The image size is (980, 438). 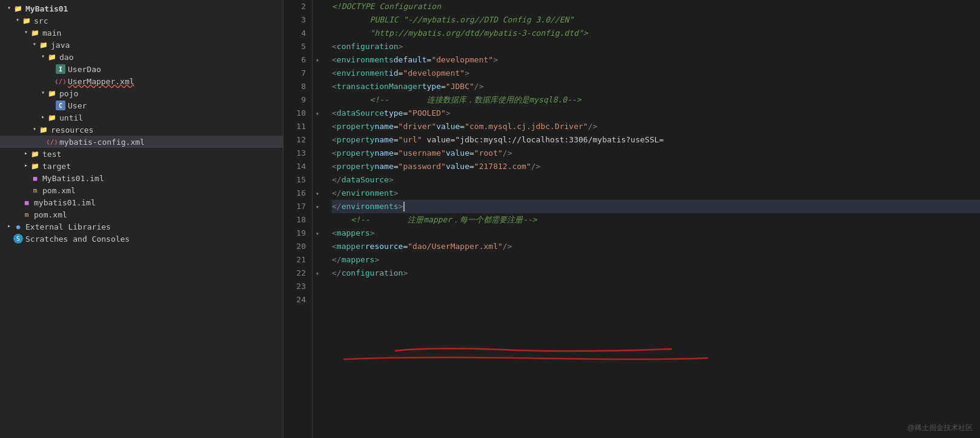 I want to click on watermark: @稀土掘金技术社区, so click(x=940, y=428).